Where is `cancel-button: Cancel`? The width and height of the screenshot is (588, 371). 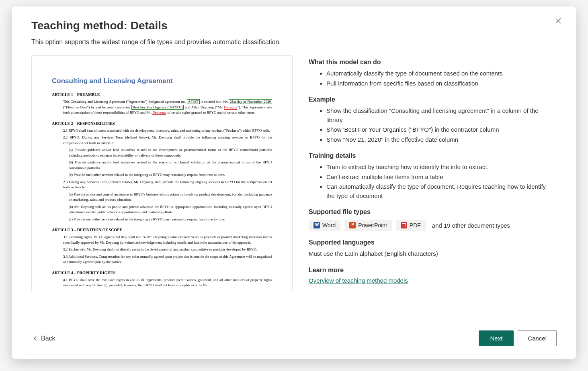 cancel-button: Cancel is located at coordinates (537, 338).